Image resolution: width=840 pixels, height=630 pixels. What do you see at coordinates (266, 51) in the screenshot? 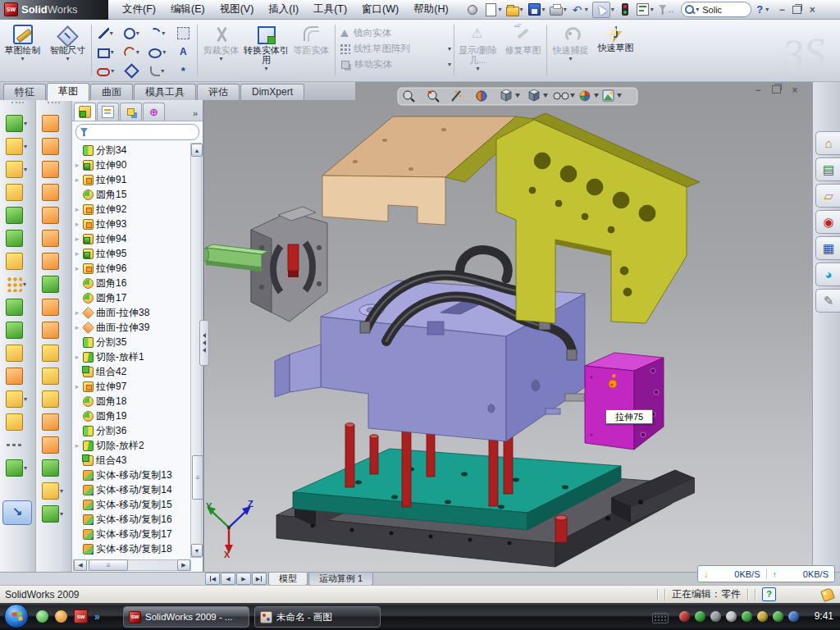
I see `convert-entities-button: 转换实体引用 ▾` at bounding box center [266, 51].